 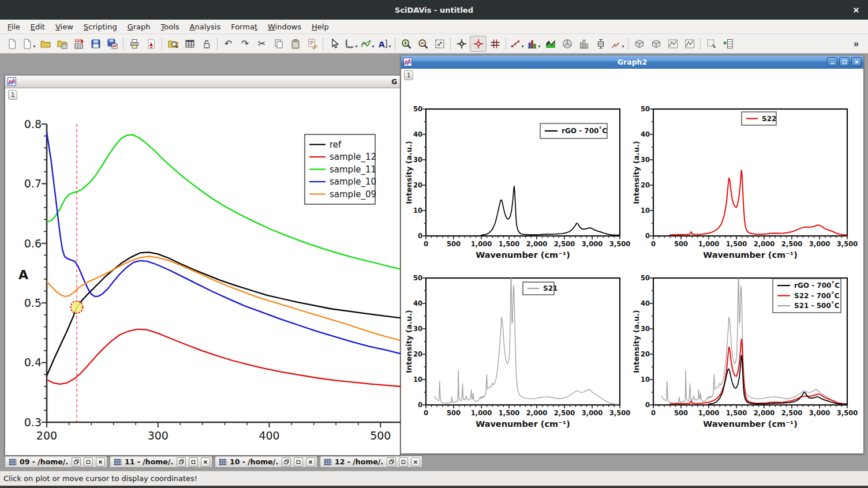 What do you see at coordinates (207, 44) in the screenshot?
I see `lock-toolbars-button` at bounding box center [207, 44].